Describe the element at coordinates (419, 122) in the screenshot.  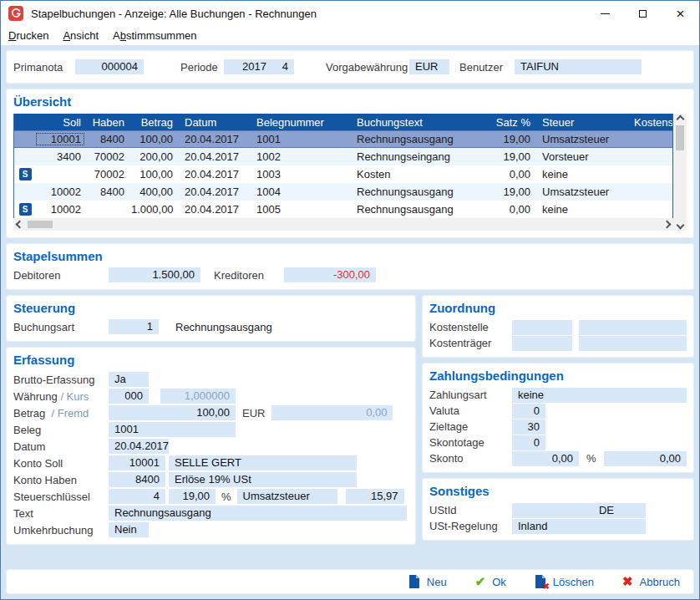
I see `column-header-text: Buchungstext` at that location.